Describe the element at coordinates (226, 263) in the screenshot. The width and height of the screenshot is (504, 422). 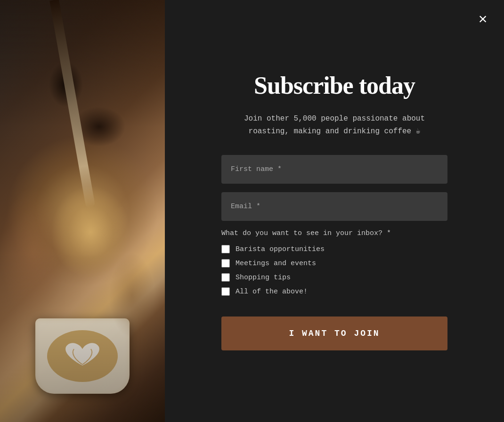
I see `checkbox-meetings-input` at that location.